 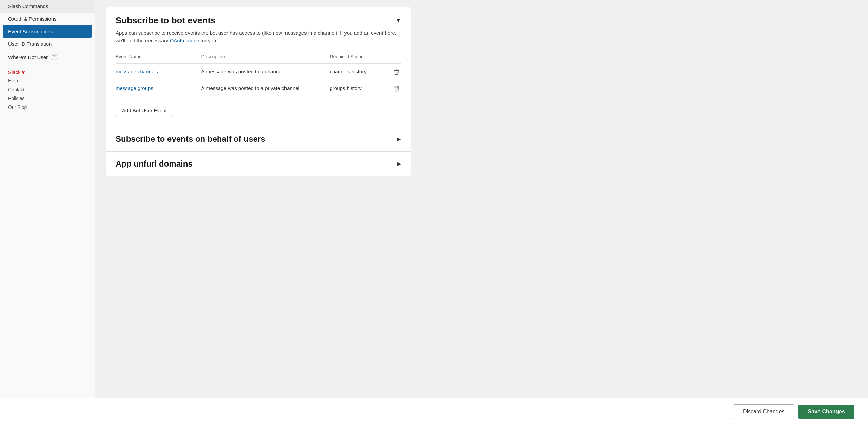 I want to click on sidebar-item-help: Help, so click(x=47, y=81).